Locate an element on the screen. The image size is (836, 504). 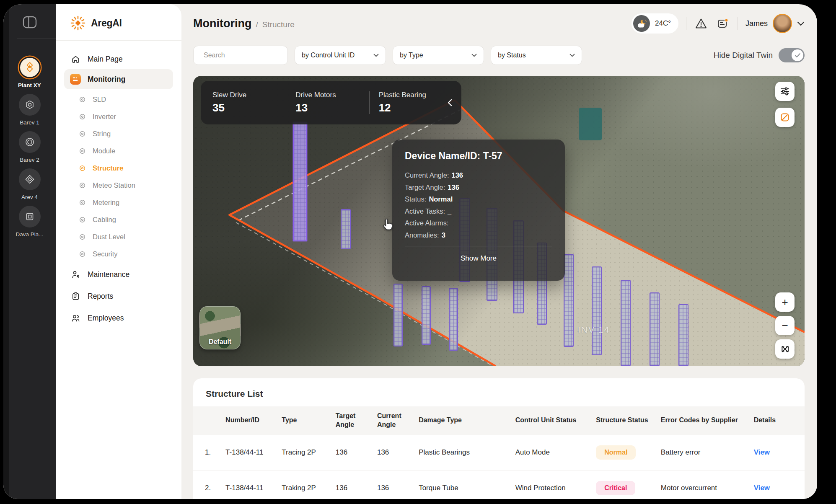
plant-item-dava-plant: Dava Pla... is located at coordinates (30, 222).